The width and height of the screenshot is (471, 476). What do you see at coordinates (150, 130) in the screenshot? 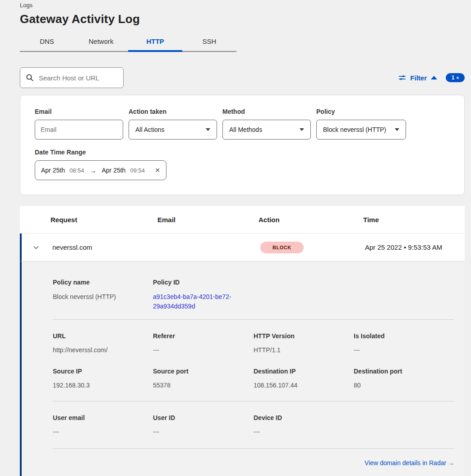
I see `action-taken-value: All Actions` at bounding box center [150, 130].